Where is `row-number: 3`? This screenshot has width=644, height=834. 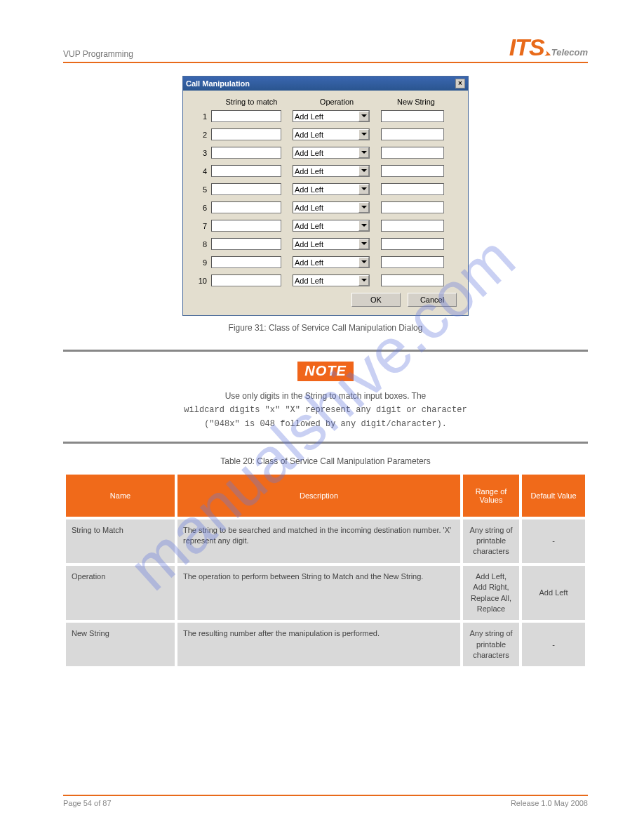
row-number: 3 is located at coordinates (203, 153).